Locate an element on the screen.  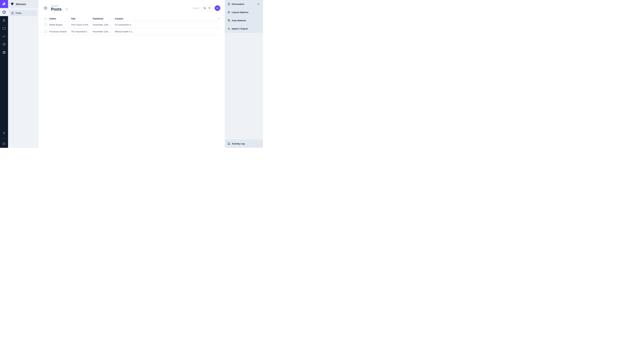
sidebar-section-auto-refresh: Auto Refresh is located at coordinates (244, 20).